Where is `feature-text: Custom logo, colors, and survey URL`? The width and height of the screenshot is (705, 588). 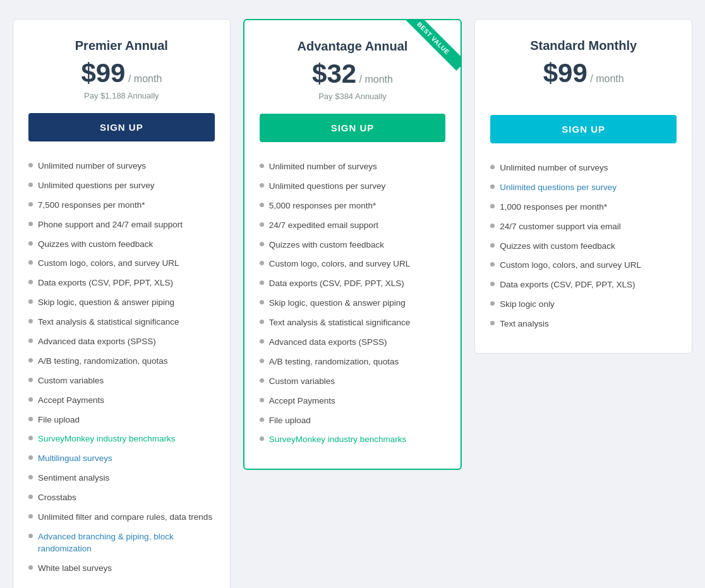 feature-text: Custom logo, colors, and survey URL is located at coordinates (340, 264).